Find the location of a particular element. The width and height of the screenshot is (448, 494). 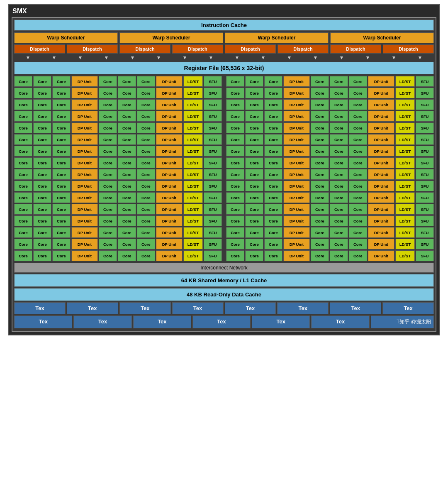

row-7-cell-15: Core is located at coordinates (320, 151).